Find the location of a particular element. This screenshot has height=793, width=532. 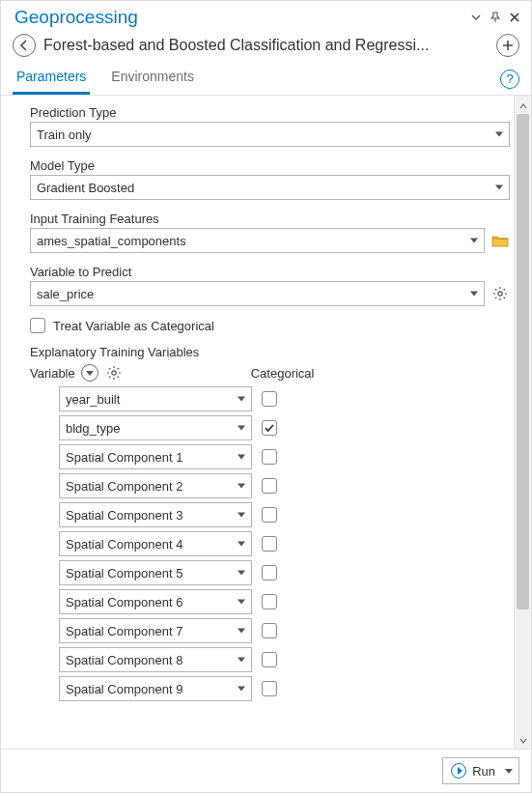

select-value: Train only is located at coordinates (64, 135).